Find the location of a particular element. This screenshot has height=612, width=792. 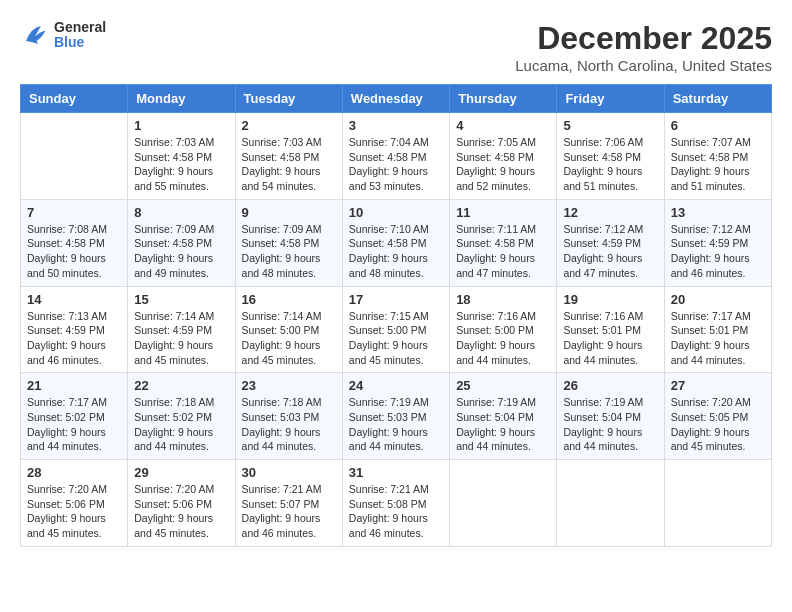

day-info: Sunrise: 7:17 AM Sunset: 5:02 PM Dayligh… is located at coordinates (74, 424).